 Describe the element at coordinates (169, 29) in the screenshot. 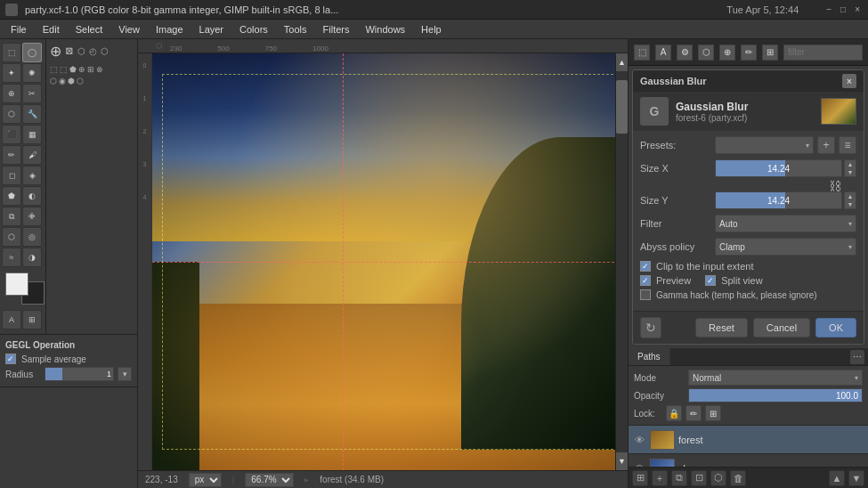

I see `menu-image: Image` at that location.